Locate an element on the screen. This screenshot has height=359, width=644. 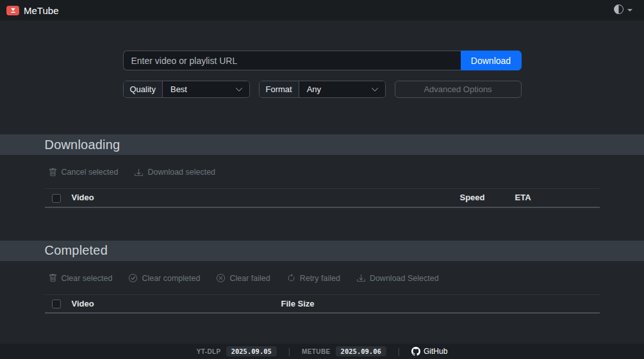
clear-failed-button: Clear failed is located at coordinates (244, 278).